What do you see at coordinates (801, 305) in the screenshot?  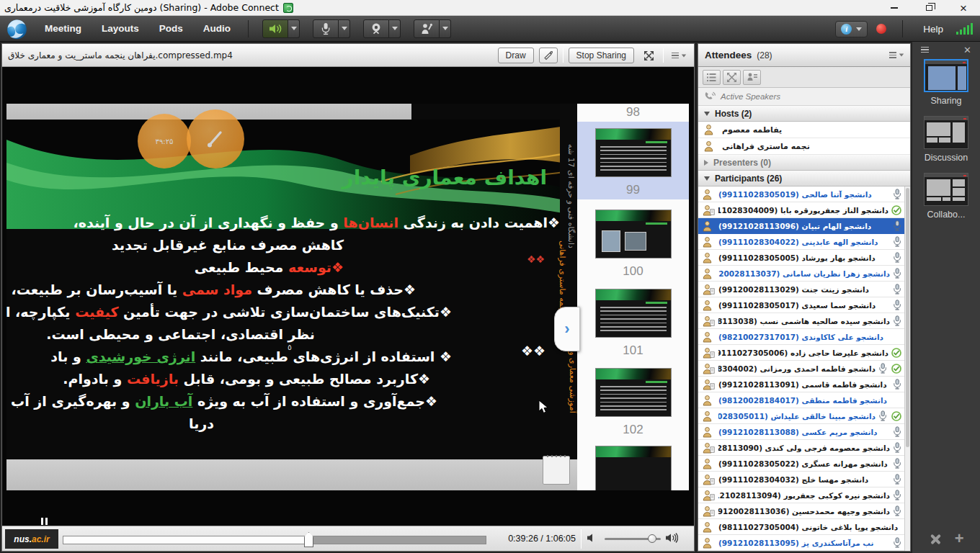 I see `participant-row: دانشجو سما سعیدی (99111028305017)` at bounding box center [801, 305].